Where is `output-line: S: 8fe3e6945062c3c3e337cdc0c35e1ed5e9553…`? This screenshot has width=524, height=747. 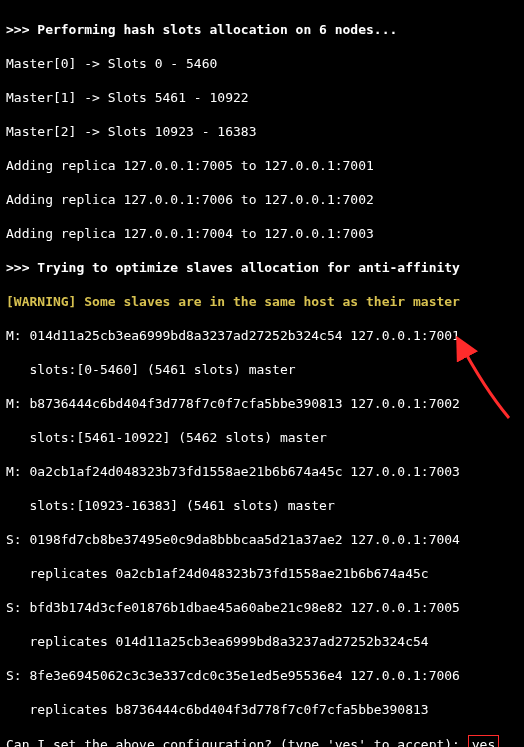
output-line: S: 8fe3e6945062c3c3e337cdc0c35e1ed5e9553… is located at coordinates (262, 676).